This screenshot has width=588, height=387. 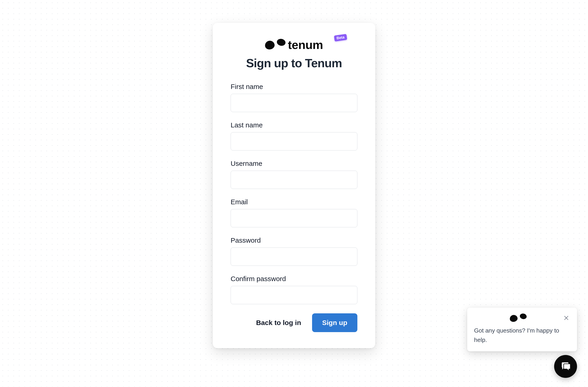 I want to click on signup-button: Sign up, so click(x=335, y=323).